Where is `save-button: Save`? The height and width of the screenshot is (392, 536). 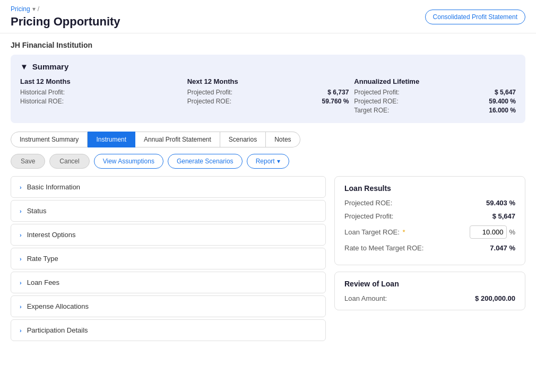 save-button: Save is located at coordinates (28, 161).